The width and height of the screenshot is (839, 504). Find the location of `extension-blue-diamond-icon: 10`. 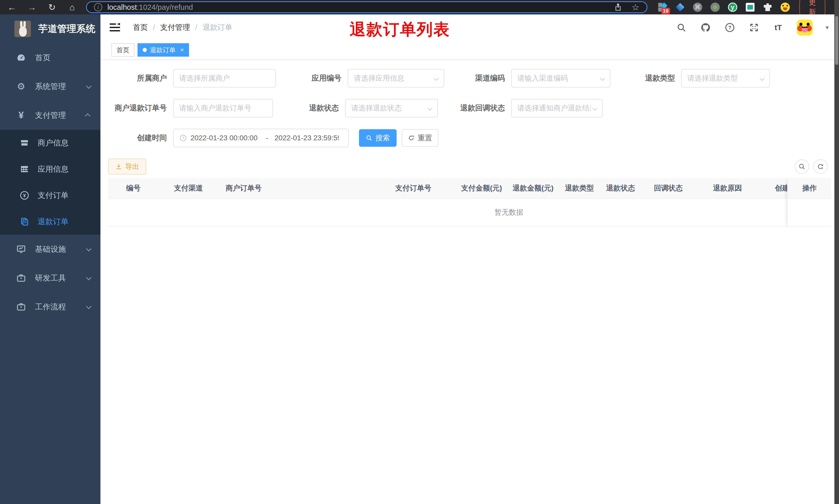

extension-blue-diamond-icon: 10 is located at coordinates (662, 7).